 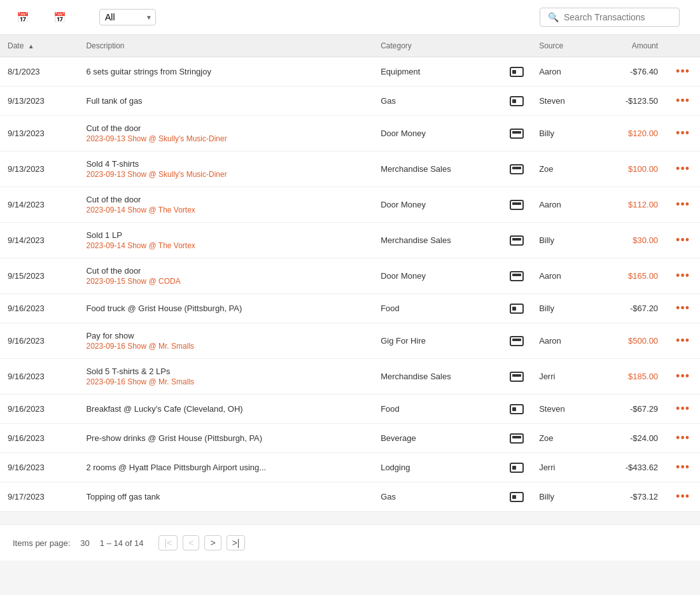 What do you see at coordinates (164, 409) in the screenshot?
I see `description-main: Breakfast @ Lucky's Cafe (Cleveland, OH)` at bounding box center [164, 409].